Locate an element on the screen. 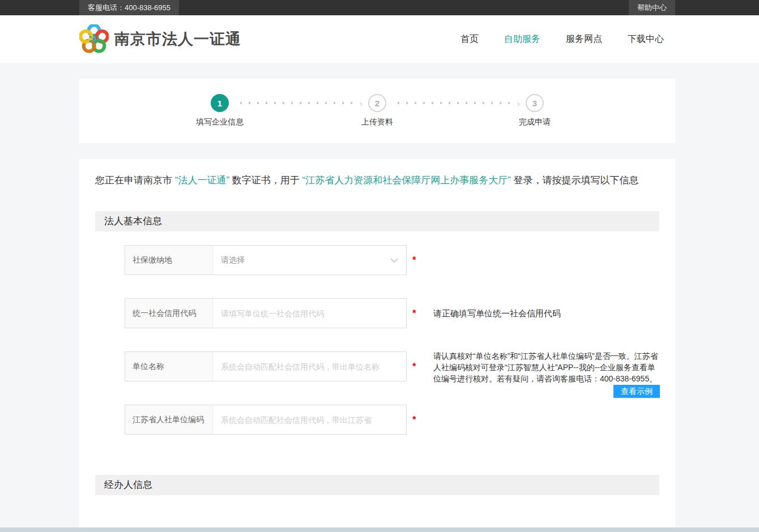  nav-download-center: 下载中心 is located at coordinates (646, 40).